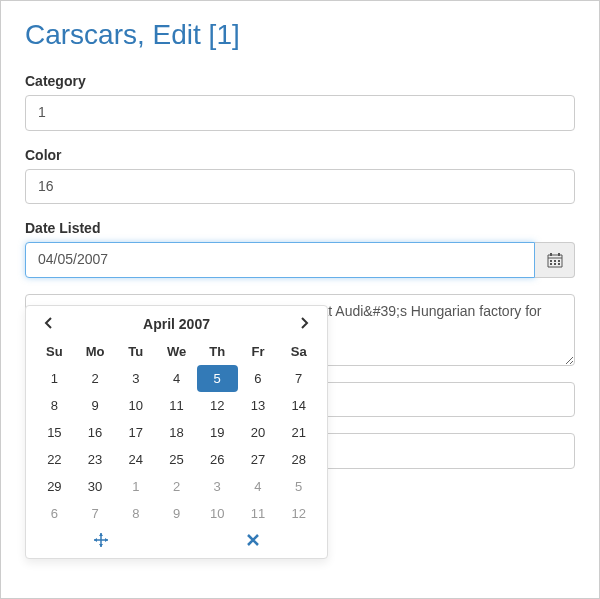  Describe the element at coordinates (176, 352) in the screenshot. I see `dow-cell: We` at that location.